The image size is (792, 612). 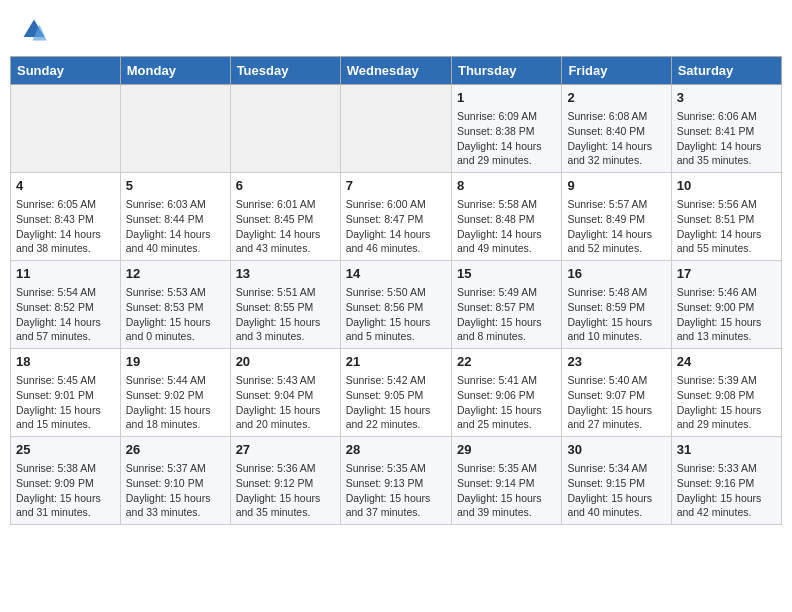 What do you see at coordinates (616, 138) in the screenshot?
I see `day-info: Sunrise: 6:08 AM Sunset: 8:40 PM Dayligh…` at bounding box center [616, 138].